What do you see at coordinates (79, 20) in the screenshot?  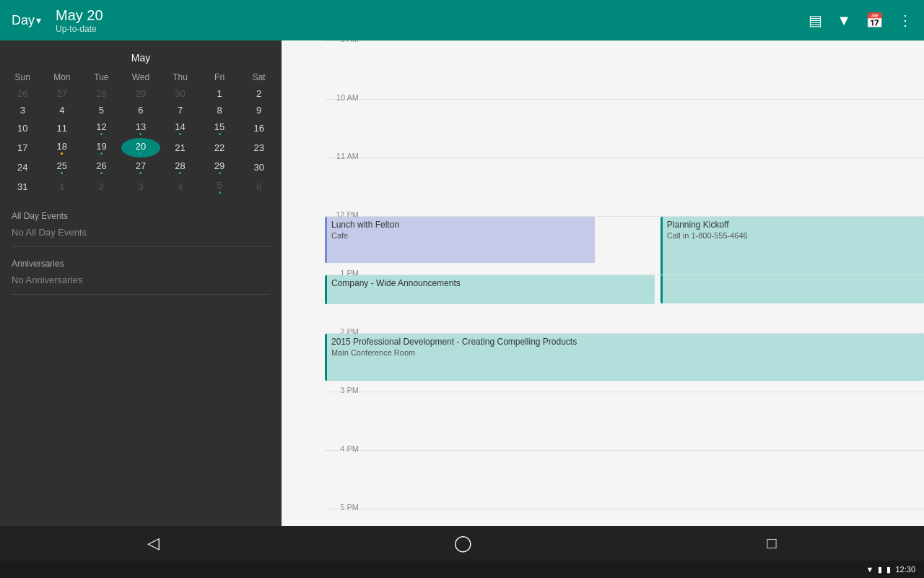 I see `date-section: May 20 Up-to-date` at bounding box center [79, 20].